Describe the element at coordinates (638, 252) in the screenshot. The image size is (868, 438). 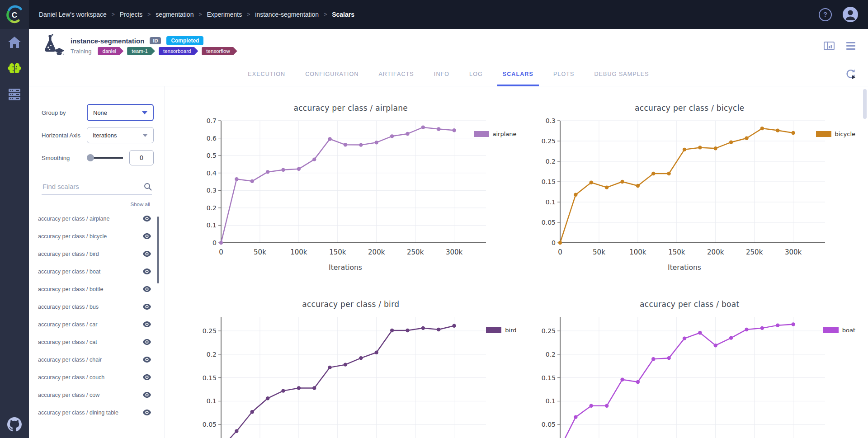
I see `svg-text: 100k` at that location.